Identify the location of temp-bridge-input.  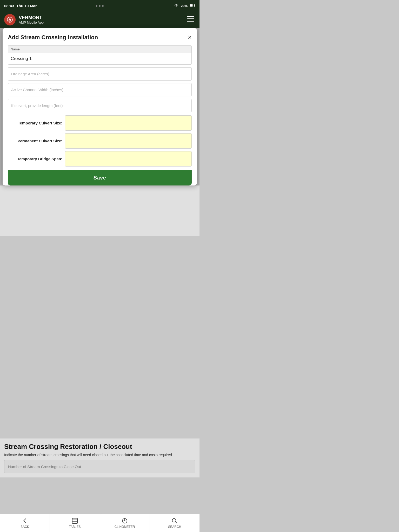
(128, 159).